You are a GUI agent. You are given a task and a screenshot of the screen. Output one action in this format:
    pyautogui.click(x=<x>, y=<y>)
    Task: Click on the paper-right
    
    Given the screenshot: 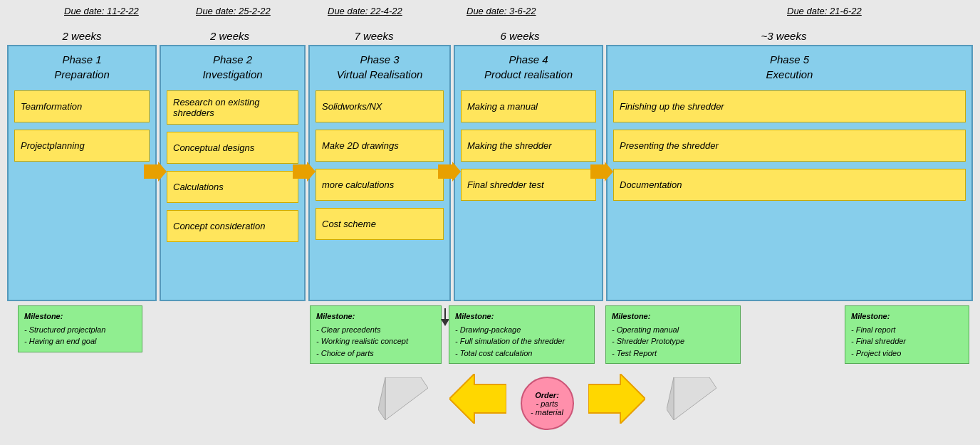 What is the action you would take?
    pyautogui.click(x=692, y=400)
    